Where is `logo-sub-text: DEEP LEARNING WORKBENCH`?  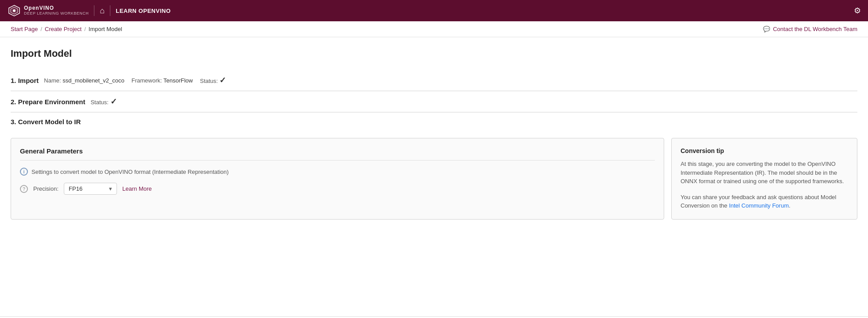
logo-sub-text: DEEP LEARNING WORKBENCH is located at coordinates (56, 14).